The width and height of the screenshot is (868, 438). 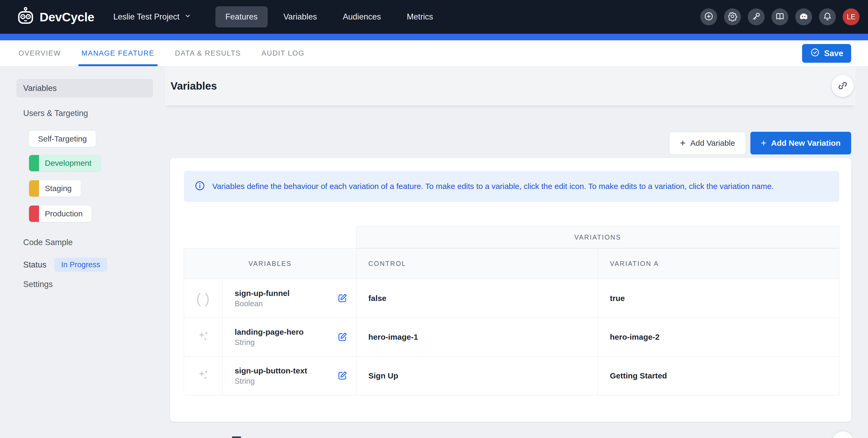 What do you see at coordinates (718, 298) in the screenshot?
I see `variation-a-value: true` at bounding box center [718, 298].